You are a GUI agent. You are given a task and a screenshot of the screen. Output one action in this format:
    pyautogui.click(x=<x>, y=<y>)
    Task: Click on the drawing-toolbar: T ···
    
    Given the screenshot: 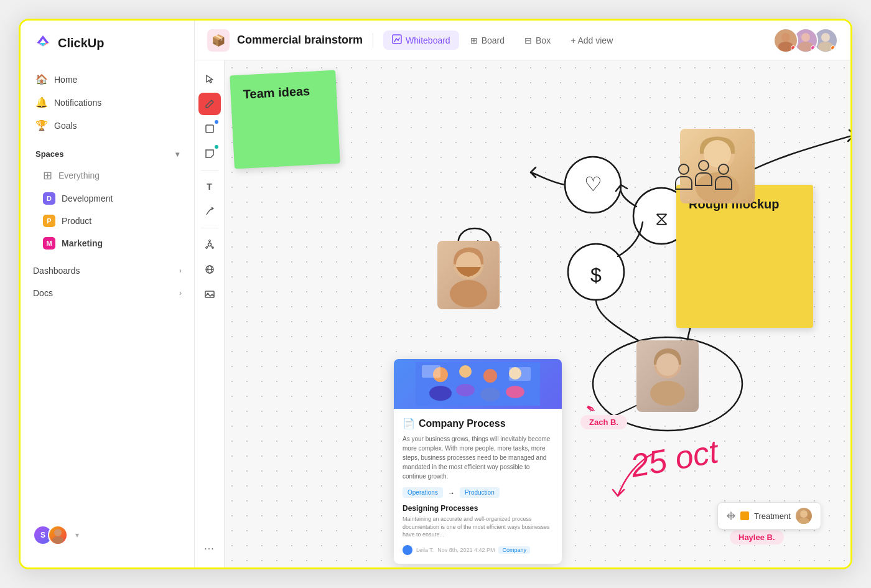 What is the action you would take?
    pyautogui.click(x=210, y=314)
    